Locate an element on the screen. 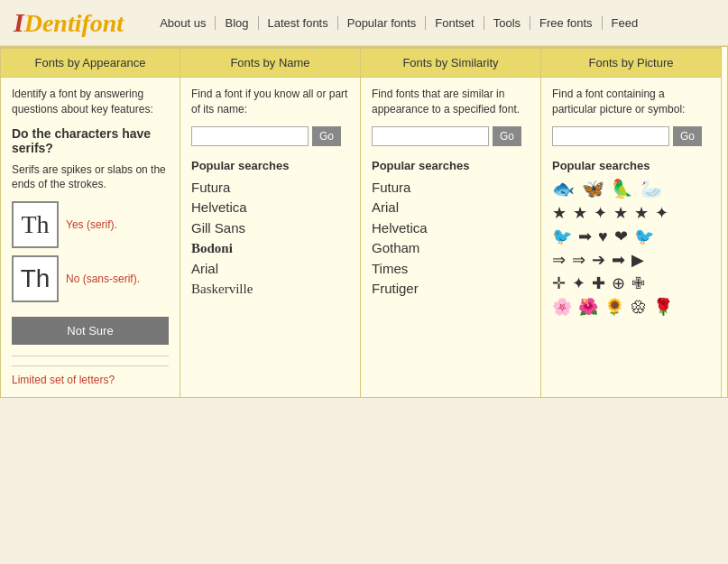 The height and width of the screenshot is (564, 728). appearance-header: Fonts by Appearance is located at coordinates (90, 63).